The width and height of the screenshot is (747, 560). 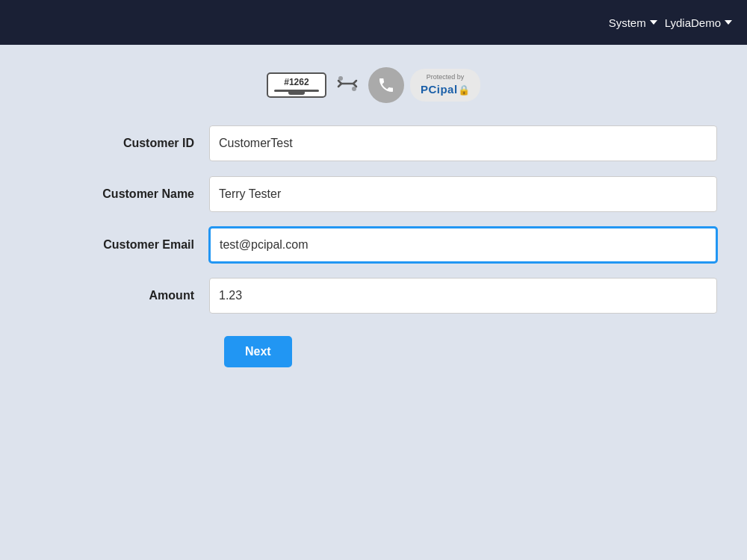 I want to click on navbar: System LydiaDemo, so click(x=374, y=22).